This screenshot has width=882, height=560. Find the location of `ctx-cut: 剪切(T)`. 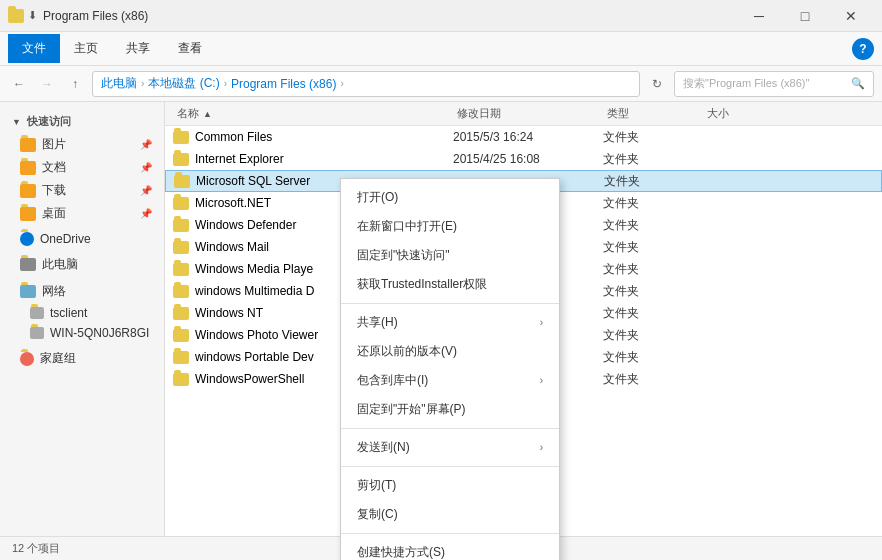

ctx-cut: 剪切(T) is located at coordinates (450, 486).